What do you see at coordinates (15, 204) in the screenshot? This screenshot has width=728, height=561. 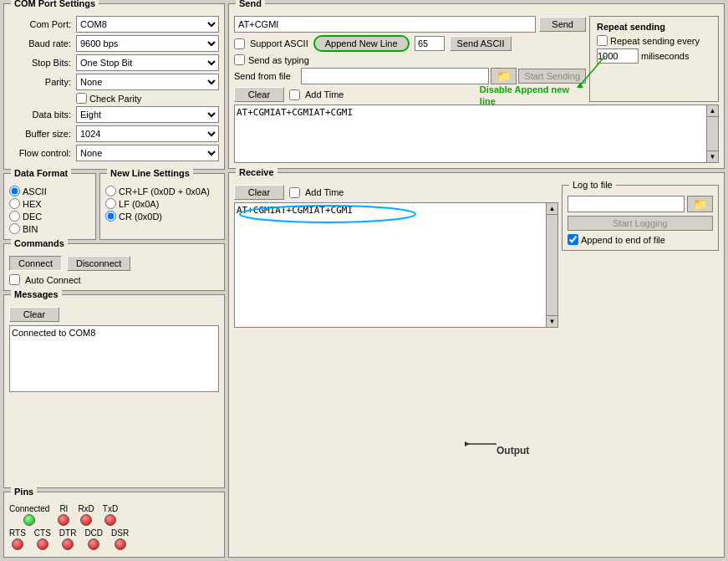 I see `data-format-hex` at bounding box center [15, 204].